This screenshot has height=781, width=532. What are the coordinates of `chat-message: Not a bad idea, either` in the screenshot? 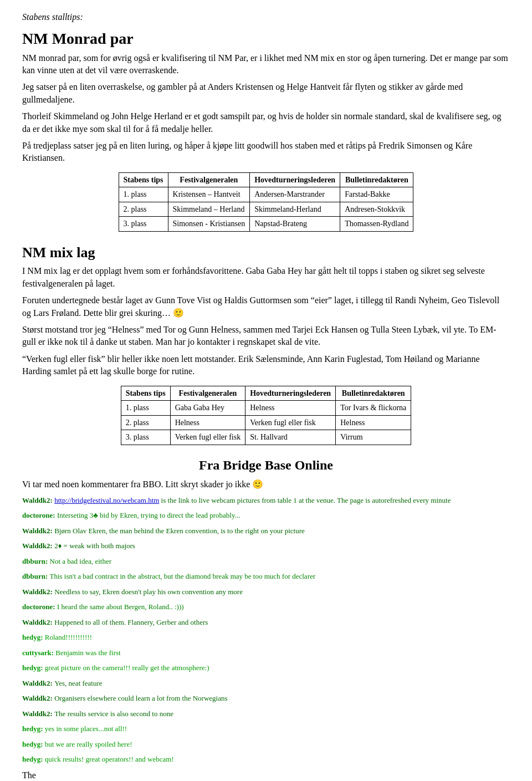 It's located at (81, 561).